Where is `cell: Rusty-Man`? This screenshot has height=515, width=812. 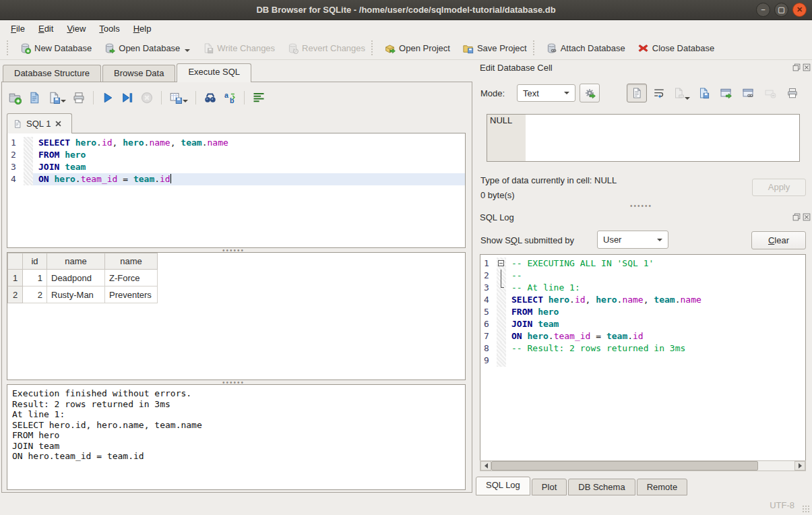
cell: Rusty-Man is located at coordinates (76, 295).